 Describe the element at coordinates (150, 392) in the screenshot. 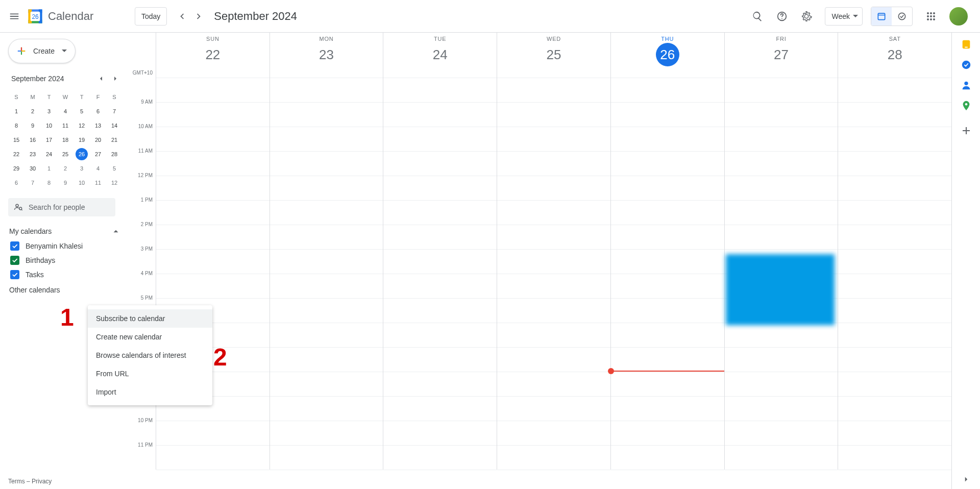

I see `ctx-menu-item: Import` at that location.